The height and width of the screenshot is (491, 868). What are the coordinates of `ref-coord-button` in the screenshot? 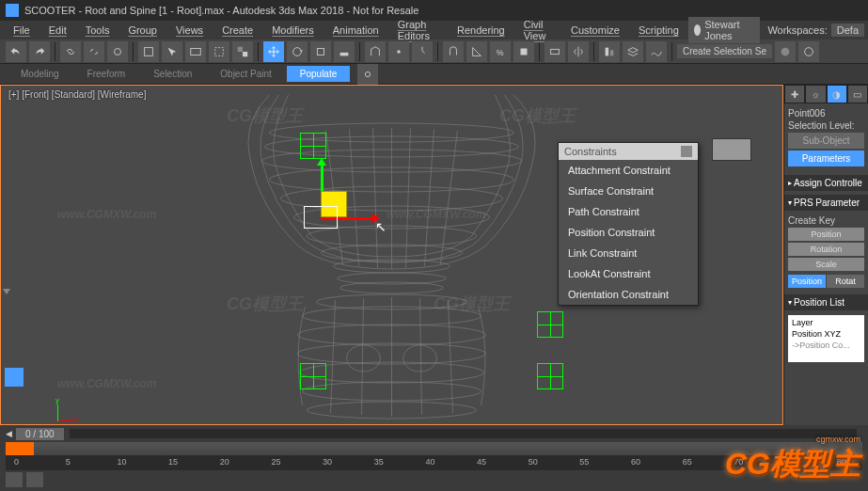 It's located at (375, 52).